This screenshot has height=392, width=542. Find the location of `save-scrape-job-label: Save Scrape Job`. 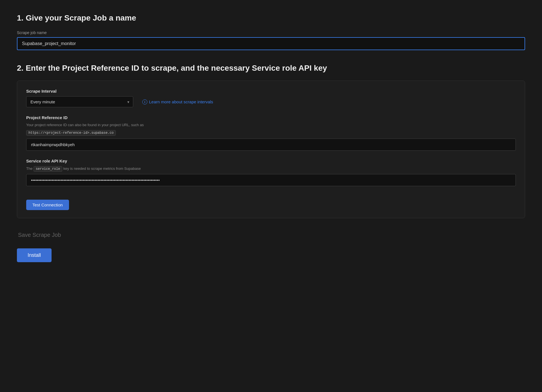

save-scrape-job-label: Save Scrape Job is located at coordinates (39, 235).